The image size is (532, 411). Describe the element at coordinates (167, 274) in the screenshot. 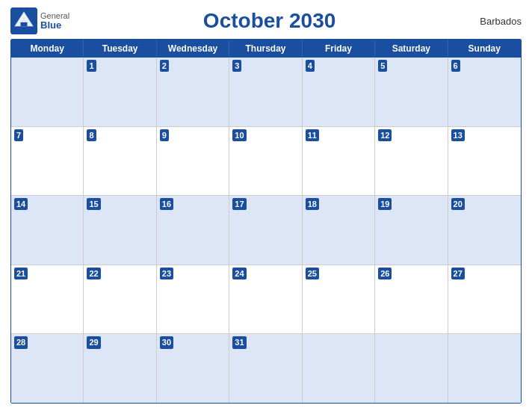

I see `date-number: 23` at that location.